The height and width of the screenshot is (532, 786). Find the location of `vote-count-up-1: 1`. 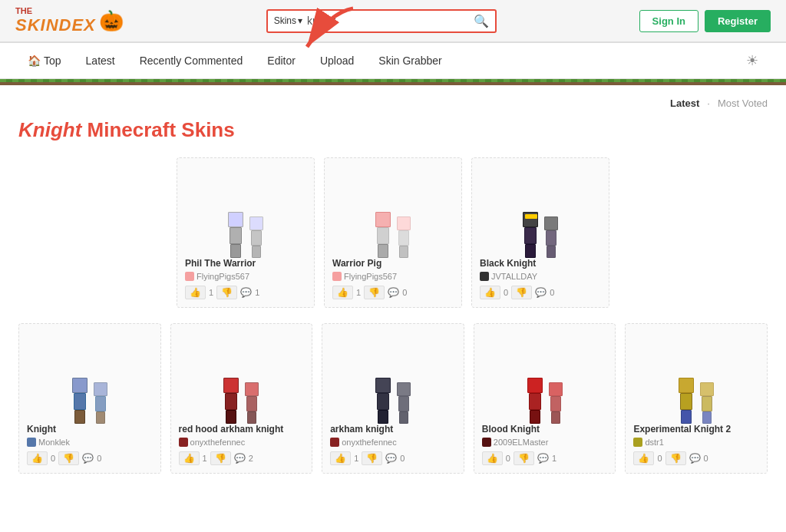

vote-count-up-1: 1 is located at coordinates (211, 292).